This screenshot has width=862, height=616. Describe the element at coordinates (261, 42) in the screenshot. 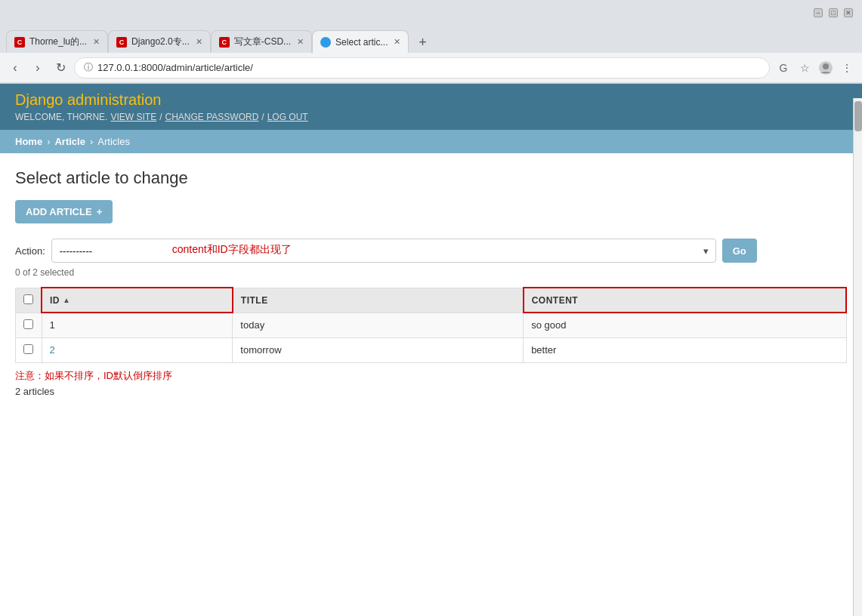

I see `browser-tab-3: C 写文章-CSD... ✕` at that location.